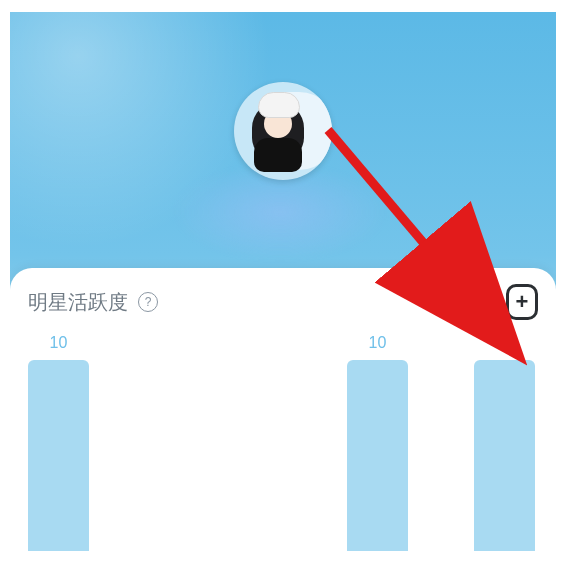 The width and height of the screenshot is (566, 563). Describe the element at coordinates (78, 302) in the screenshot. I see `card-title: 明星活跃度` at that location.